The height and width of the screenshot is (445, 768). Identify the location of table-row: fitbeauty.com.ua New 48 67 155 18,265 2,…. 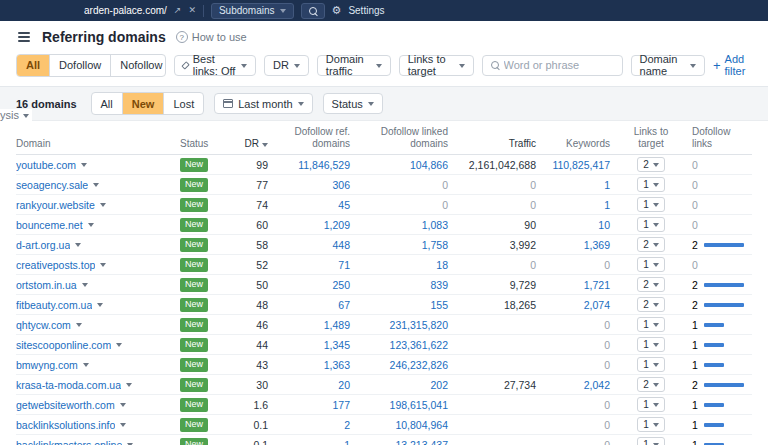
(384, 305).